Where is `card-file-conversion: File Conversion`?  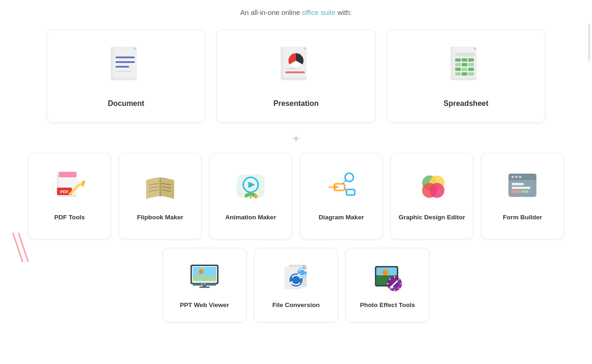
card-file-conversion: File Conversion is located at coordinates (296, 285).